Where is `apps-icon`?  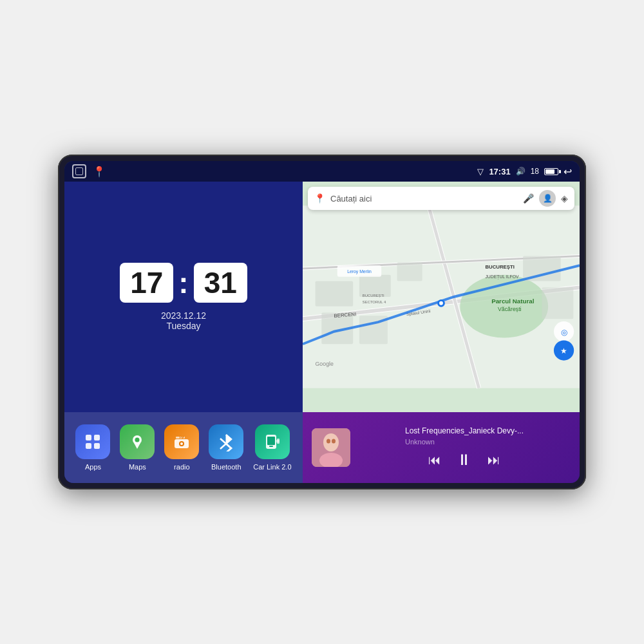
apps-icon is located at coordinates (93, 442).